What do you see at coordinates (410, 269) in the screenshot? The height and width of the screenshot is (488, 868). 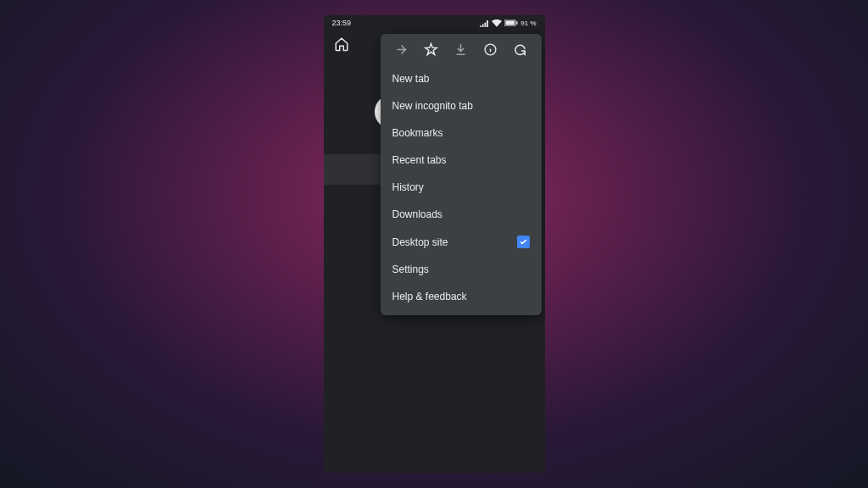 I see `menu-label: Settings` at bounding box center [410, 269].